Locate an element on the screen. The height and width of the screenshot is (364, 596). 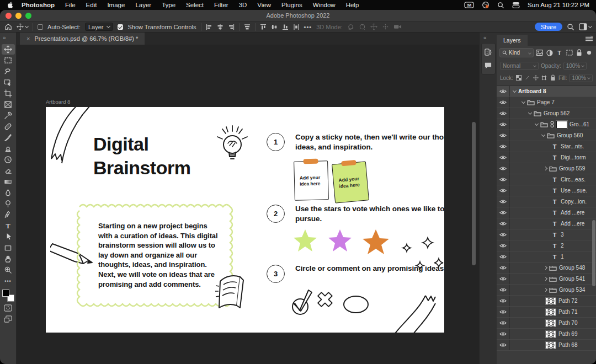
layer-row-2: T2 is located at coordinates (546, 246).